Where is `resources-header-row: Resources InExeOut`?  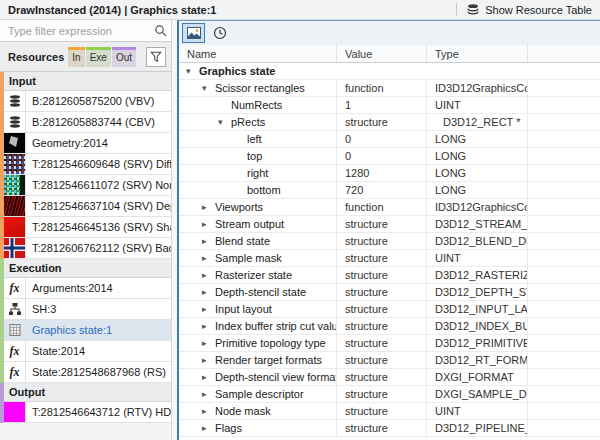 resources-header-row: Resources InExeOut is located at coordinates (86, 57).